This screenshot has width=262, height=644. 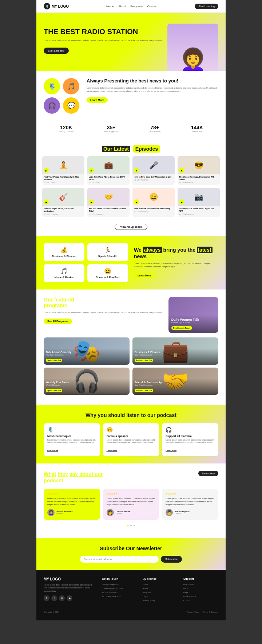 I want to click on episodes-title: Our Latest Episodes, so click(x=131, y=148).